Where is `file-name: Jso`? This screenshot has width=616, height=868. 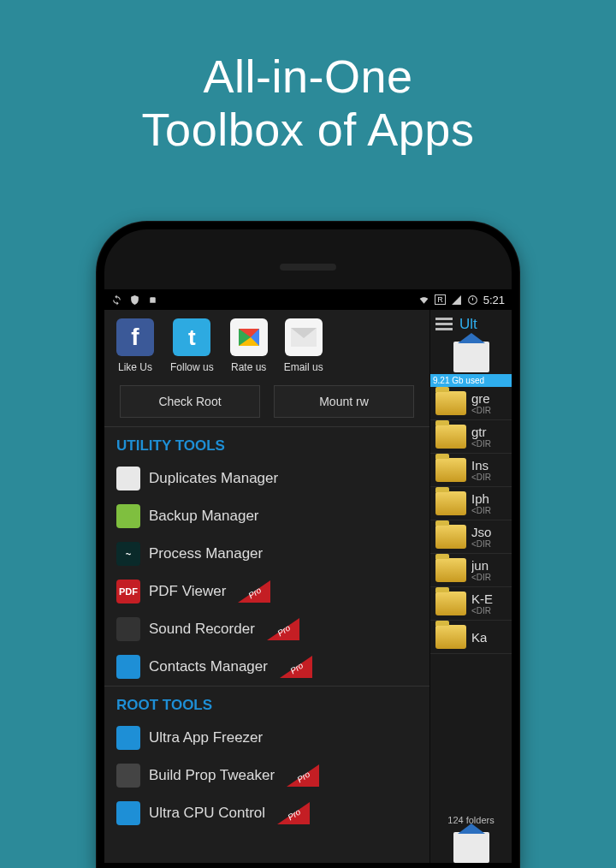 file-name: Jso is located at coordinates (481, 532).